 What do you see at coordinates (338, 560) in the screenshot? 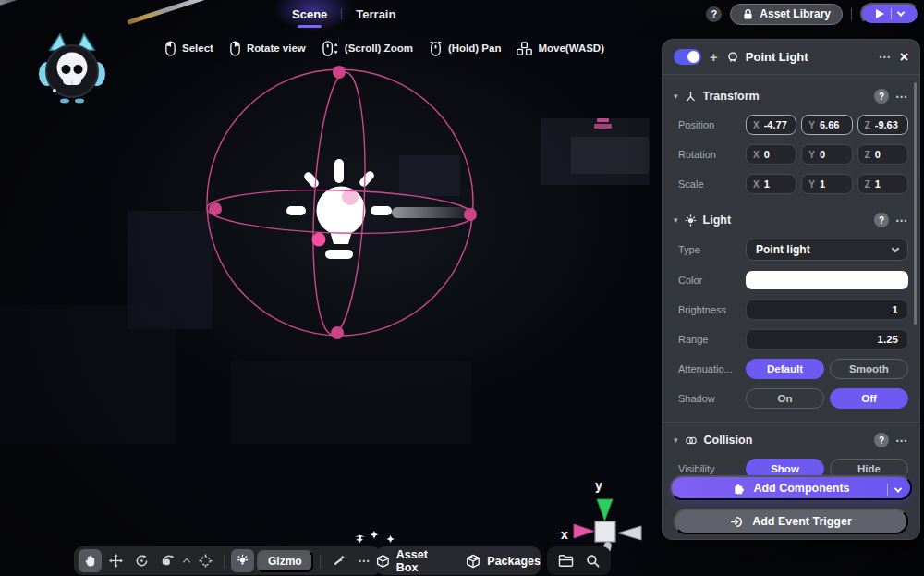
I see `wand-icon` at bounding box center [338, 560].